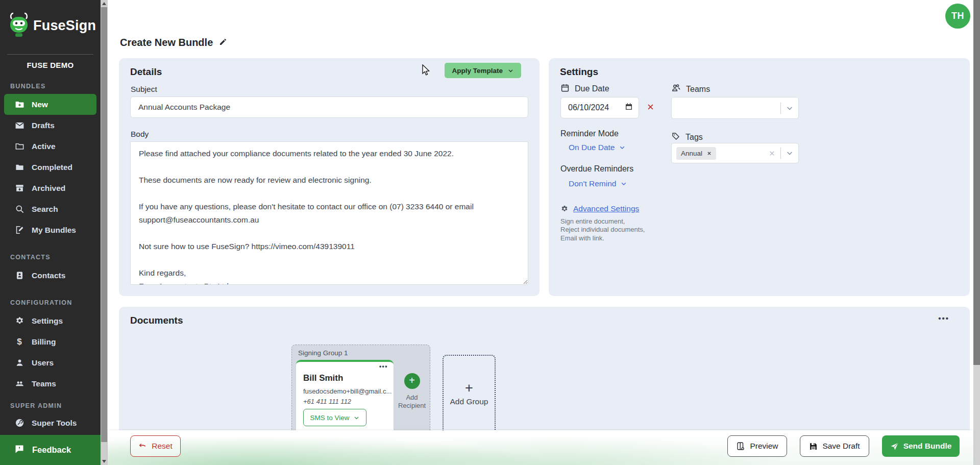 Image resolution: width=980 pixels, height=465 pixels. Describe the element at coordinates (335, 418) in the screenshot. I see `delivery-mode-select: SMS to View` at that location.